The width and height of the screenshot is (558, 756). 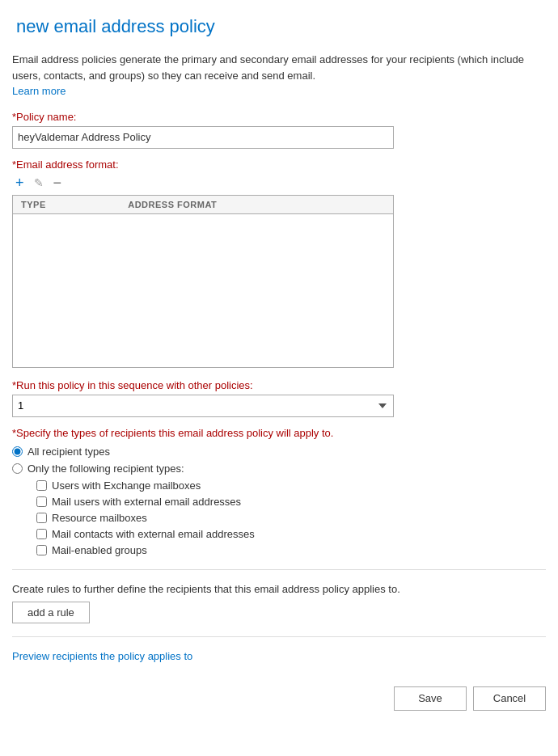 What do you see at coordinates (291, 517) in the screenshot?
I see `resource-mailboxes-option: Resource mailboxes` at bounding box center [291, 517].